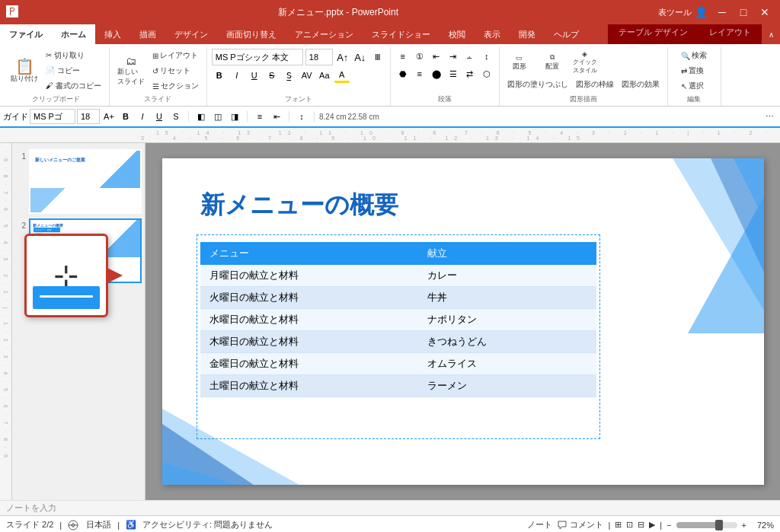 The height and width of the screenshot is (532, 780). Describe the element at coordinates (307, 75) in the screenshot. I see `char-spacing-button: AV` at that location.